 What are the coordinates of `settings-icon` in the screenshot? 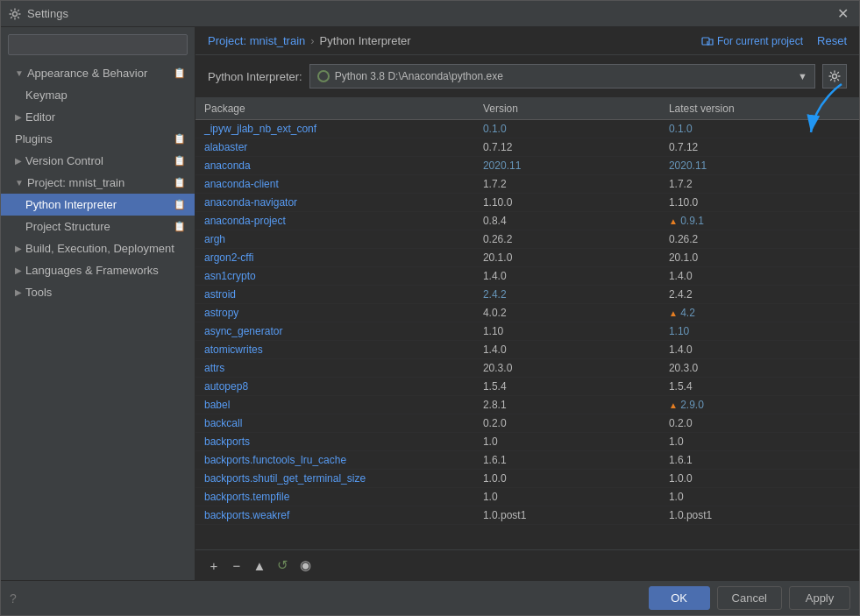 It's located at (15, 14).